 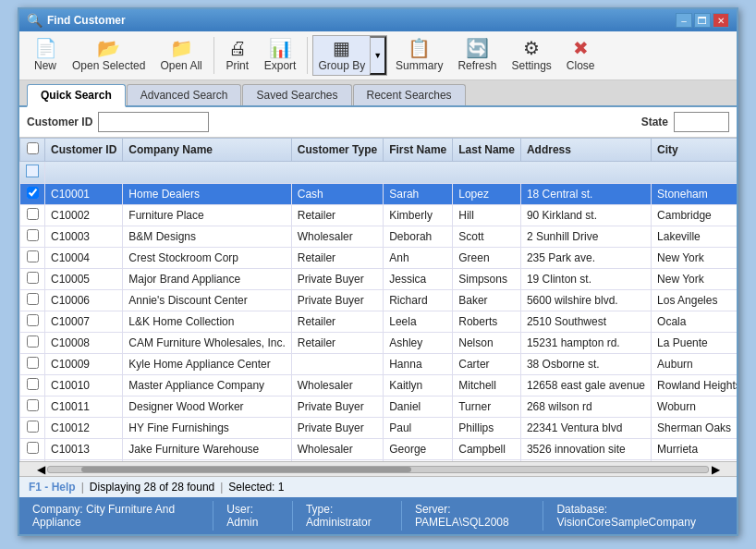 I want to click on cell-customer-id: C10001, so click(x=84, y=194).